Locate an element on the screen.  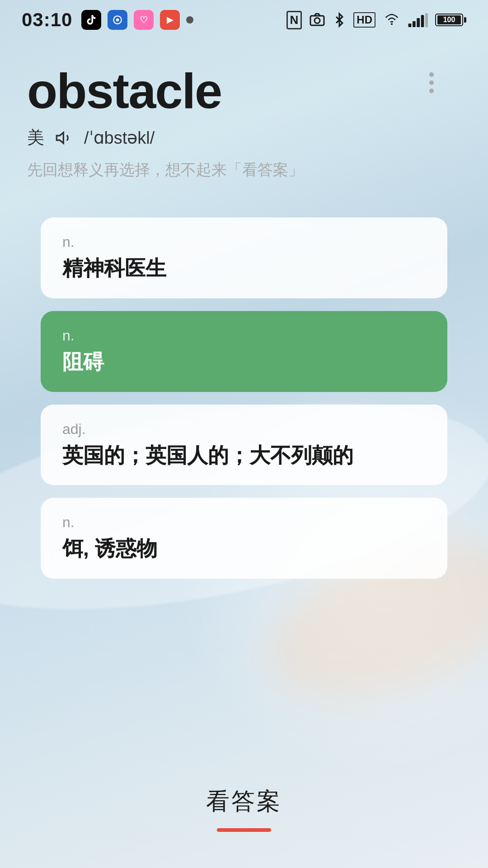
option-card-2: n. 阻碍 is located at coordinates (244, 352).